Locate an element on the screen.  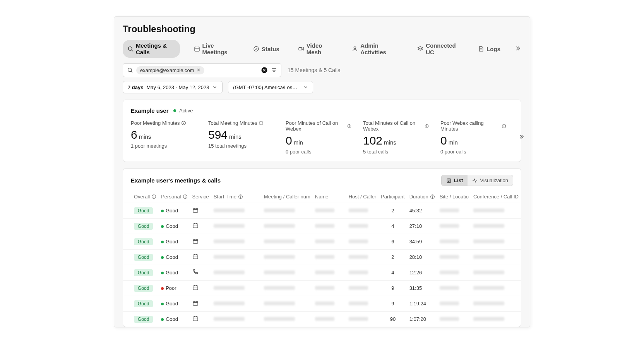
table-title: Example user's meetings & calls is located at coordinates (176, 181).